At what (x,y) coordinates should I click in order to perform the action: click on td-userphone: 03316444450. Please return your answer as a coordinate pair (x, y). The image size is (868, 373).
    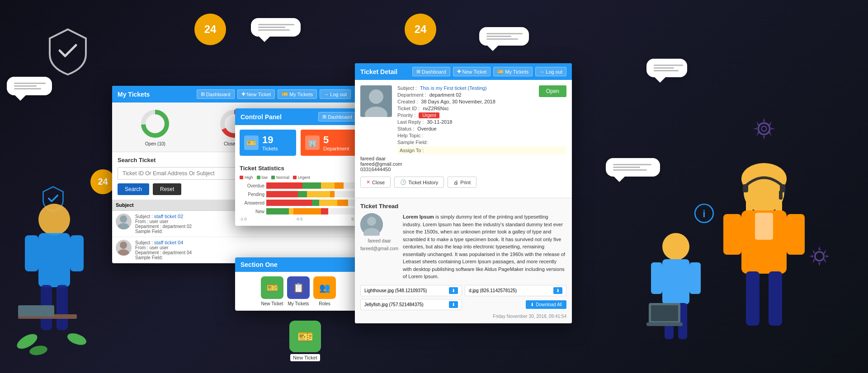
    Looking at the image, I should click on (463, 169).